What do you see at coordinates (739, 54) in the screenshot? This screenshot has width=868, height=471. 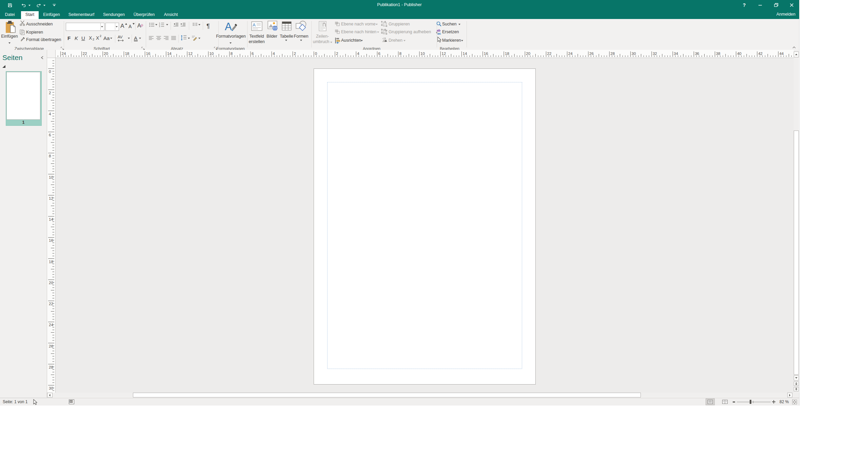 I see `svg-text: 40` at bounding box center [739, 54].